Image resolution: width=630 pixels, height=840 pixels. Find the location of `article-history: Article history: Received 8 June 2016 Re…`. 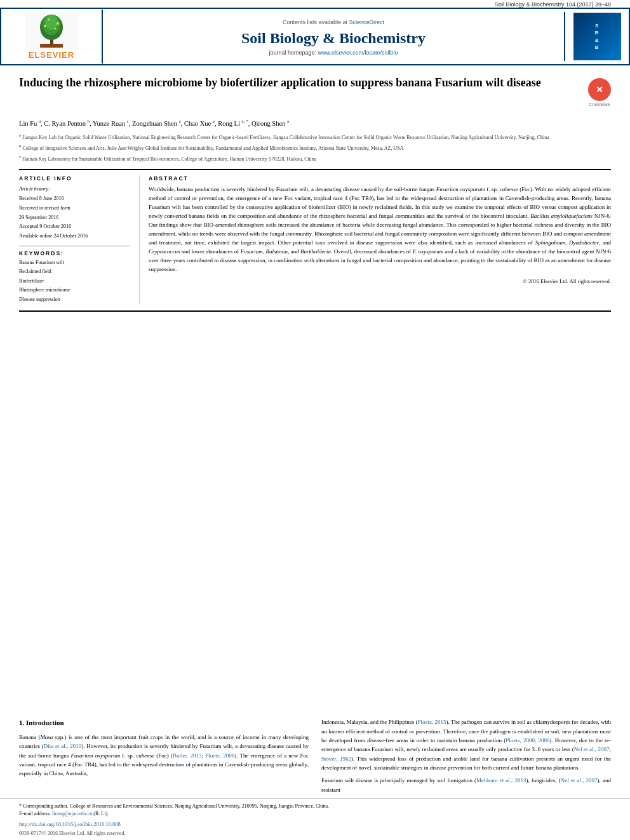

article-history: Article history: Received 8 June 2016 Re… is located at coordinates (75, 213).